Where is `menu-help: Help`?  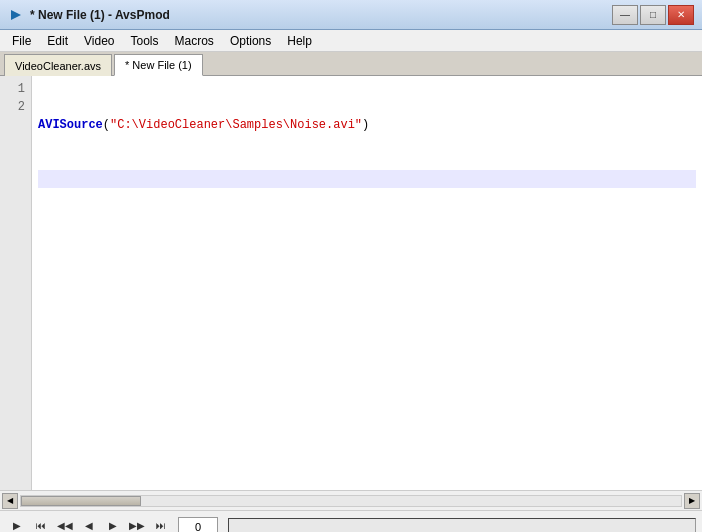 menu-help: Help is located at coordinates (300, 41).